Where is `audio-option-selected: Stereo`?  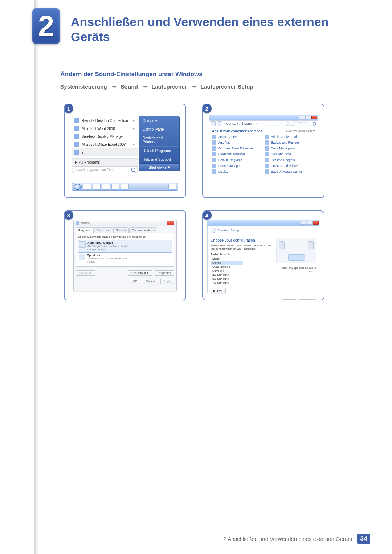
audio-option-selected: Stereo is located at coordinates (227, 263).